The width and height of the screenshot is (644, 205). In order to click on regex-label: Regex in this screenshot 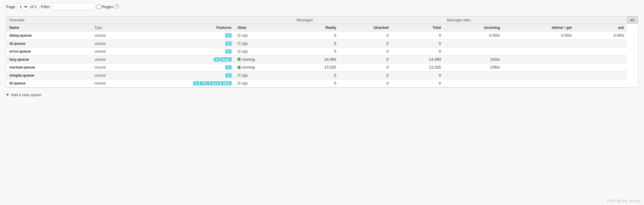, I will do `click(108, 7)`.